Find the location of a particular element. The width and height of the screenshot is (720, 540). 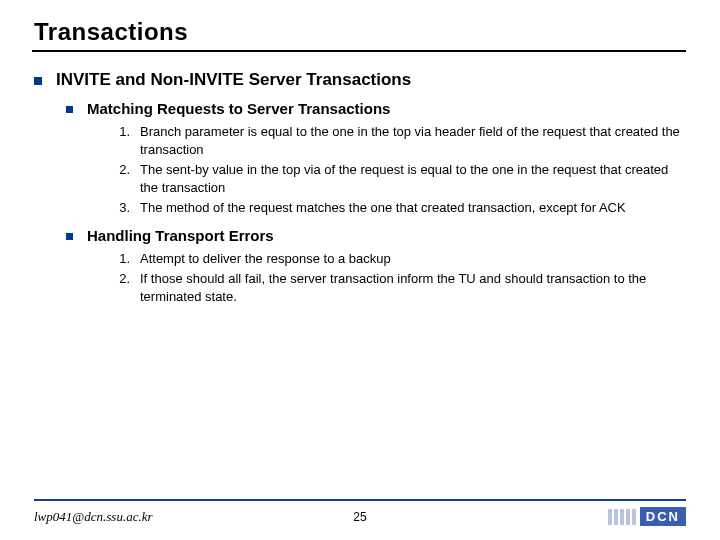

footer-logo: DCN is located at coordinates (647, 516).